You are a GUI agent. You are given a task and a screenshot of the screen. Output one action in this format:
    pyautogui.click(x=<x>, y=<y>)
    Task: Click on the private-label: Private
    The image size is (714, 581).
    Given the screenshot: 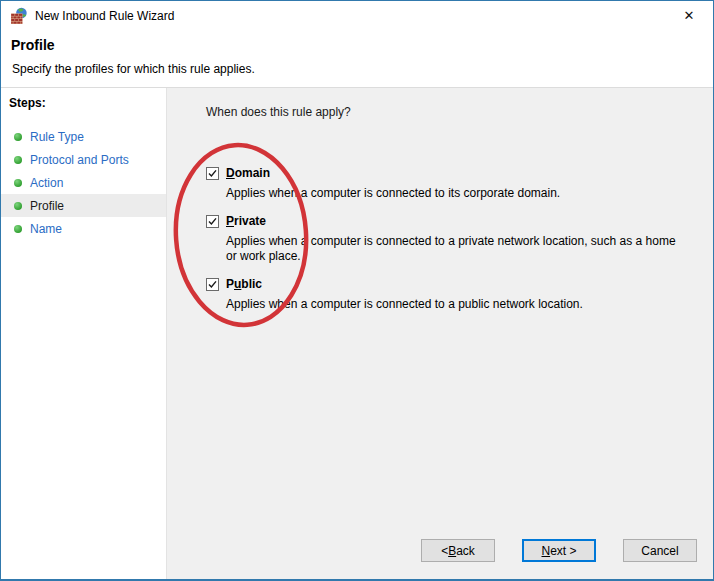 What is the action you would take?
    pyautogui.click(x=246, y=221)
    